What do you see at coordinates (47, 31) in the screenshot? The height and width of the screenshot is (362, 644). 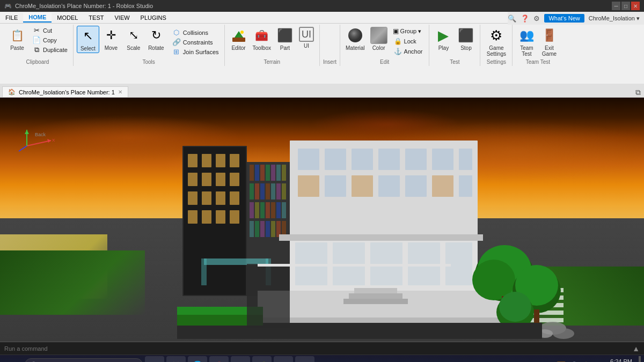 I see `cut-label: Cut` at bounding box center [47, 31].